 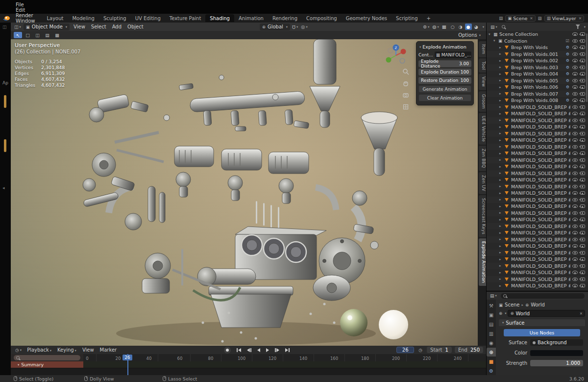 What do you see at coordinates (542, 323) in the screenshot?
I see `surface-panel-header: ▾ Surface` at bounding box center [542, 323].